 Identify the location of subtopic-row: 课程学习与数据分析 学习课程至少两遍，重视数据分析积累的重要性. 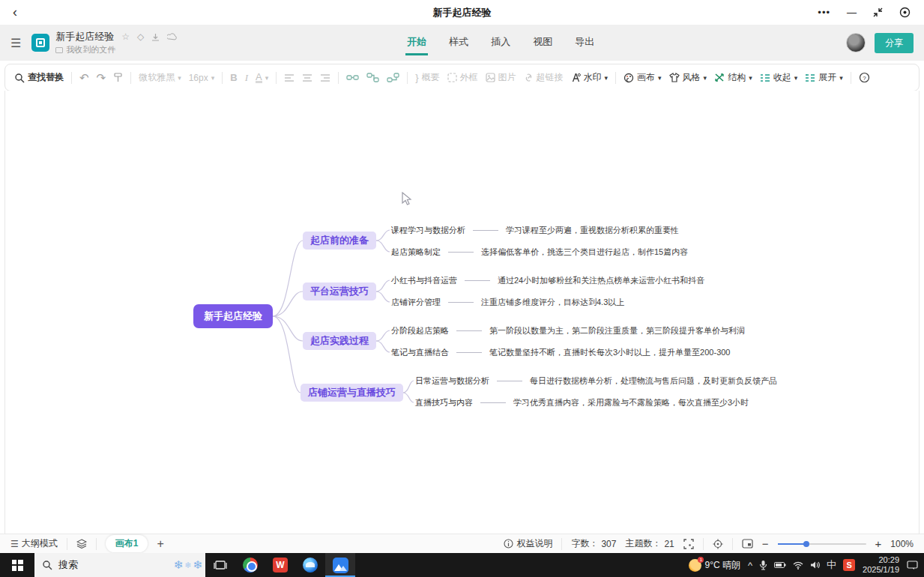
(535, 230).